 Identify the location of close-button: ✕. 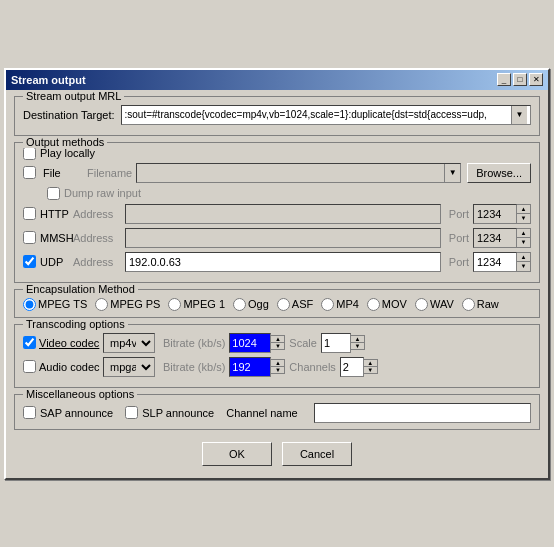
(536, 80).